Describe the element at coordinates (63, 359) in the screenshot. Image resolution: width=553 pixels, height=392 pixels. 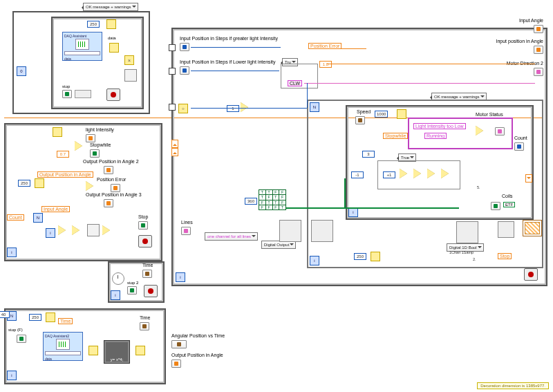
I see `daq2-out: data` at that location.